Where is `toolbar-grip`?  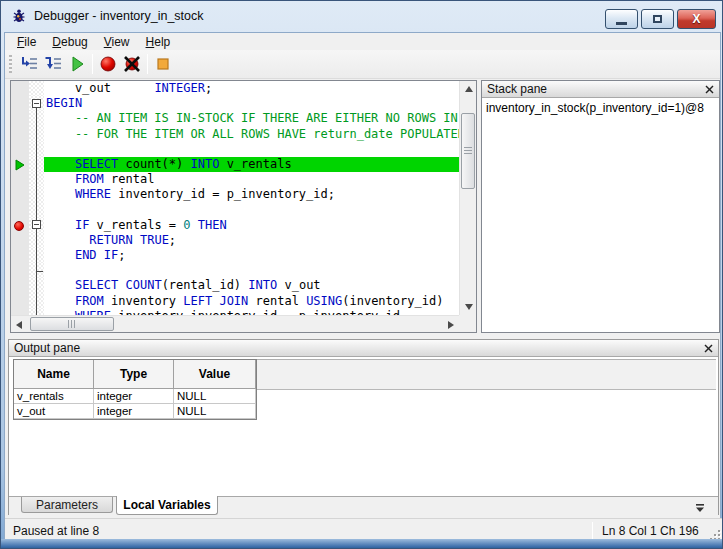
toolbar-grip is located at coordinates (10, 64).